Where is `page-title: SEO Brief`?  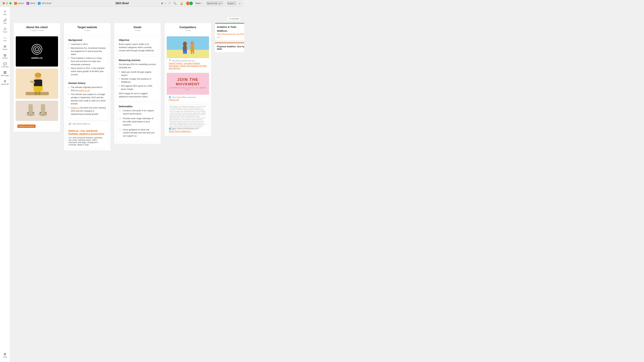 page-title: SEO Brief is located at coordinates (122, 3).